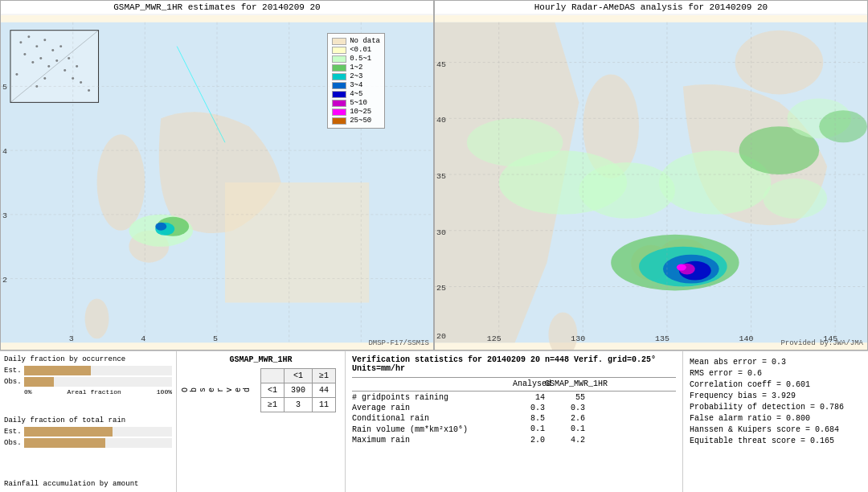  What do you see at coordinates (514, 391) in the screenshot?
I see `stats-divider2` at bounding box center [514, 391].